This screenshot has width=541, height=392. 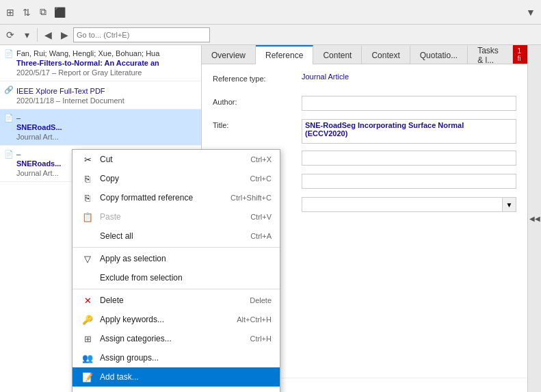 What do you see at coordinates (176, 377) in the screenshot?
I see `ctx-add-task: 📝 Add task...` at bounding box center [176, 377].